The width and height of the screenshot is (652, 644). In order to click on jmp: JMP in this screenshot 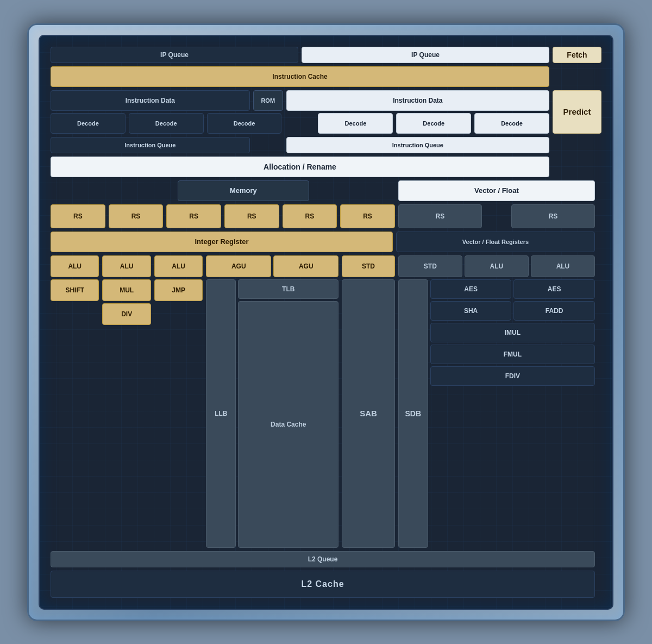, I will do `click(178, 290)`.